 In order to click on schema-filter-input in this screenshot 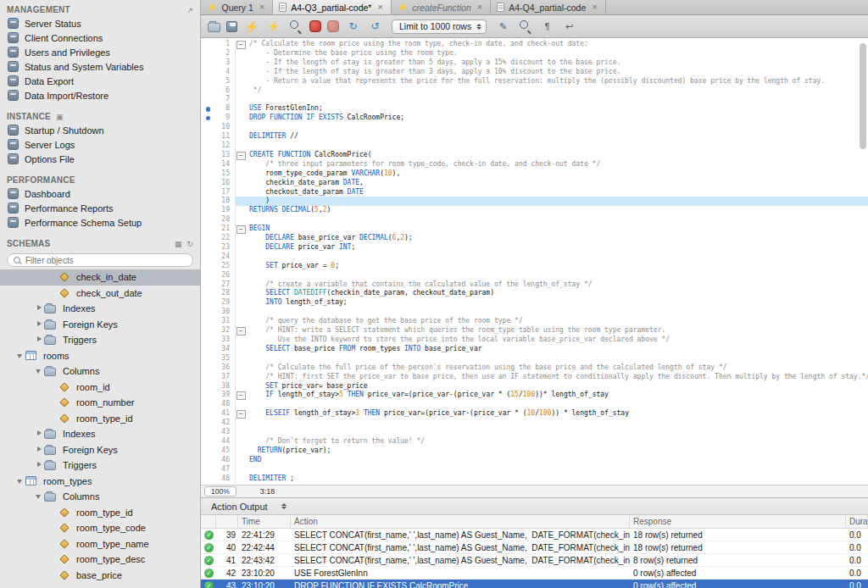, I will do `click(107, 261)`.